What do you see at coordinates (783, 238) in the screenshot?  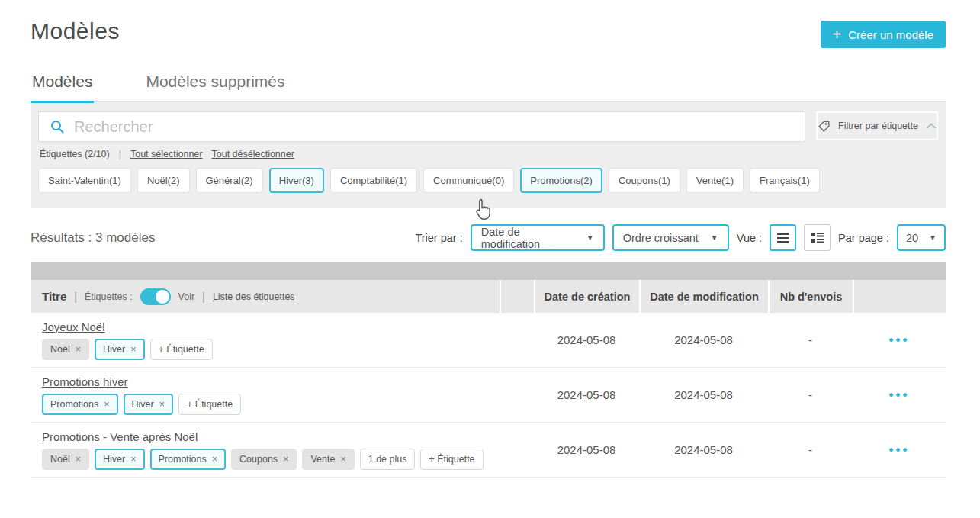 I see `list-view-icon` at bounding box center [783, 238].